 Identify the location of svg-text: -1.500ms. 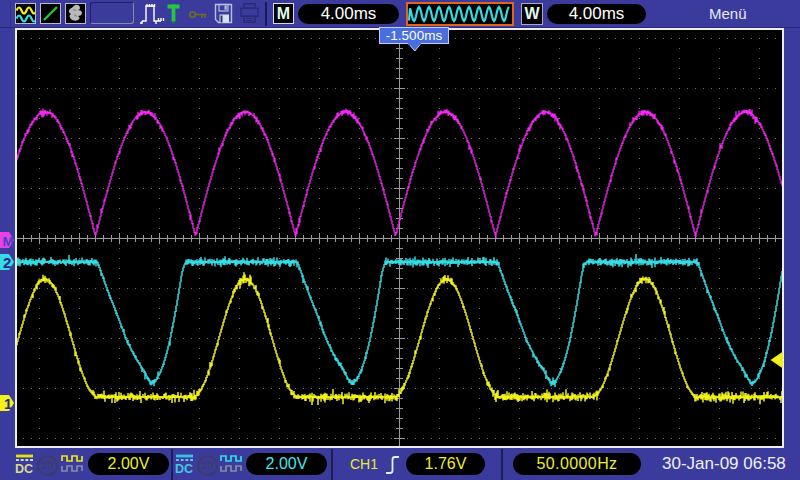
(414, 36).